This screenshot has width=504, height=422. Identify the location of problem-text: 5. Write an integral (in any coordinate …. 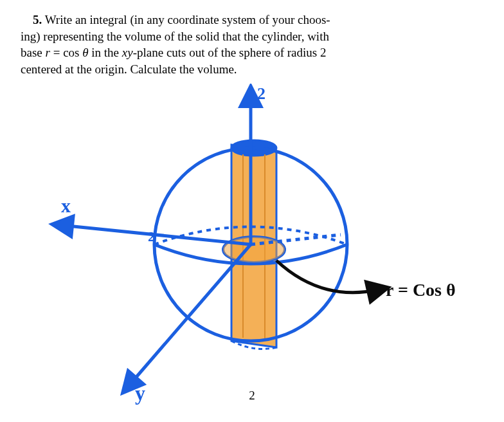
(246, 45).